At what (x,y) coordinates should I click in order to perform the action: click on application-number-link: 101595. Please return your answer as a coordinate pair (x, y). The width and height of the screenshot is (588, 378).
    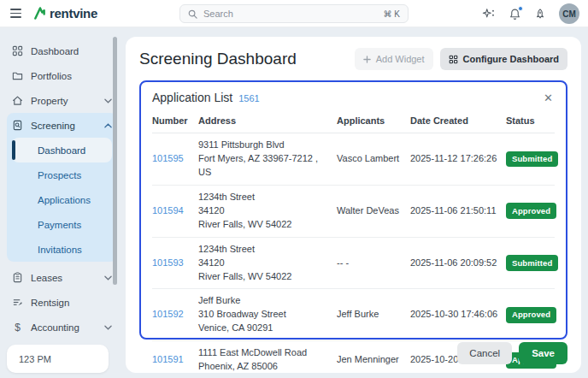
    Looking at the image, I should click on (168, 158).